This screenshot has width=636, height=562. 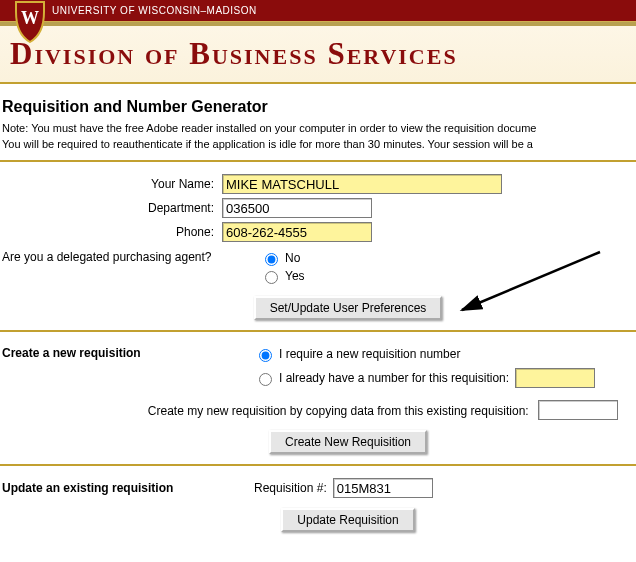 I want to click on label-create-section: Create a new requisition, so click(x=127, y=352).